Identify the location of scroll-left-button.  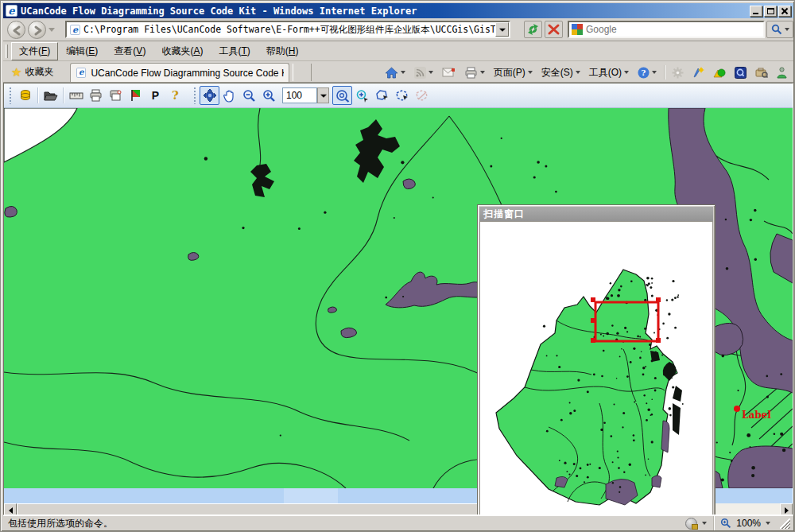
(10, 509).